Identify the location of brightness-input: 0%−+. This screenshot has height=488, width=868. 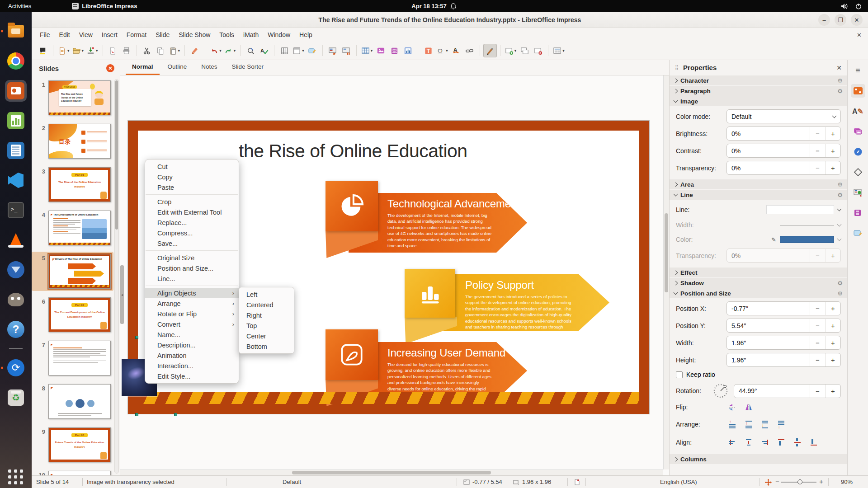
(784, 134).